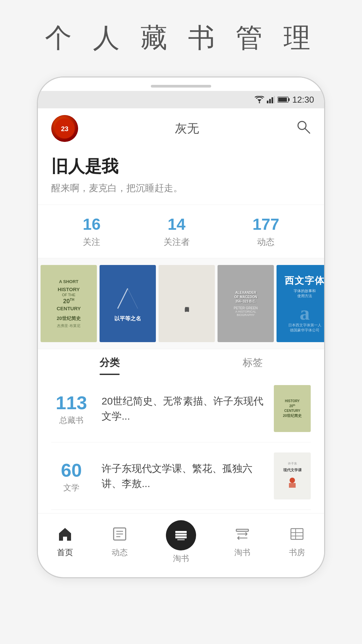  What do you see at coordinates (181, 409) in the screenshot?
I see `category-item-total: 113 总藏书 20世纪简史、无常素描、许子东现代文学... HISTORY20…` at bounding box center [181, 409].